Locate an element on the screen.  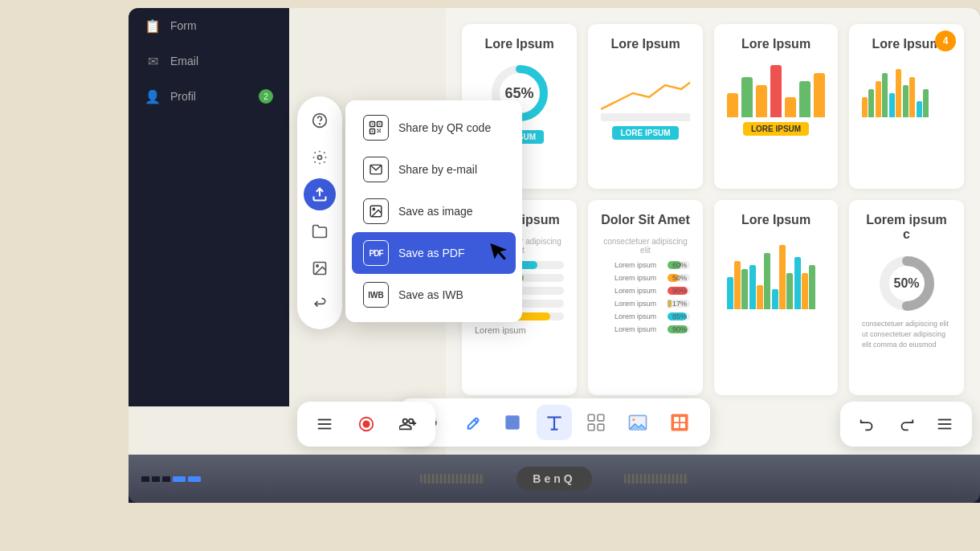
tool-image is located at coordinates (638, 422).